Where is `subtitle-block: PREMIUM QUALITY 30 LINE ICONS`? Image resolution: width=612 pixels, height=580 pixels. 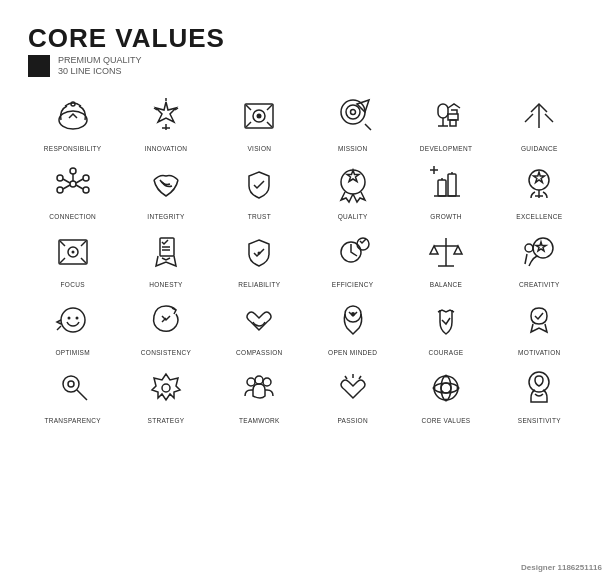
subtitle-block: PREMIUM QUALITY 30 LINE ICONS is located at coordinates (306, 66).